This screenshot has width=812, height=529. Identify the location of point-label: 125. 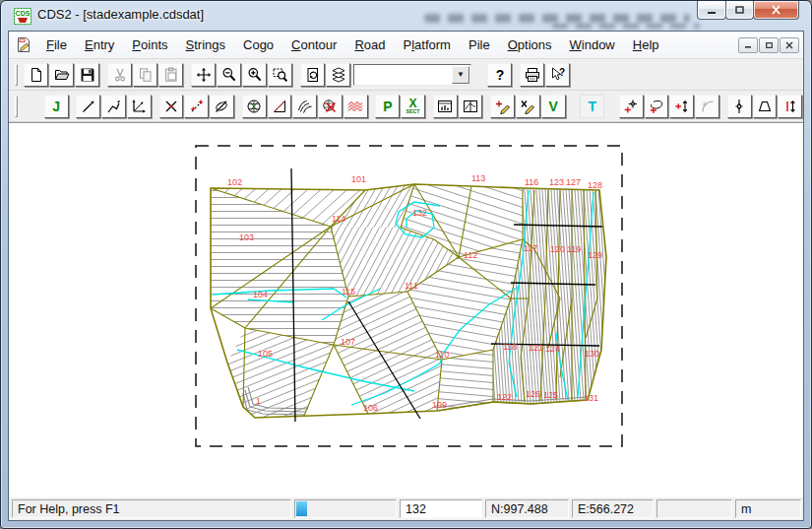
(551, 395).